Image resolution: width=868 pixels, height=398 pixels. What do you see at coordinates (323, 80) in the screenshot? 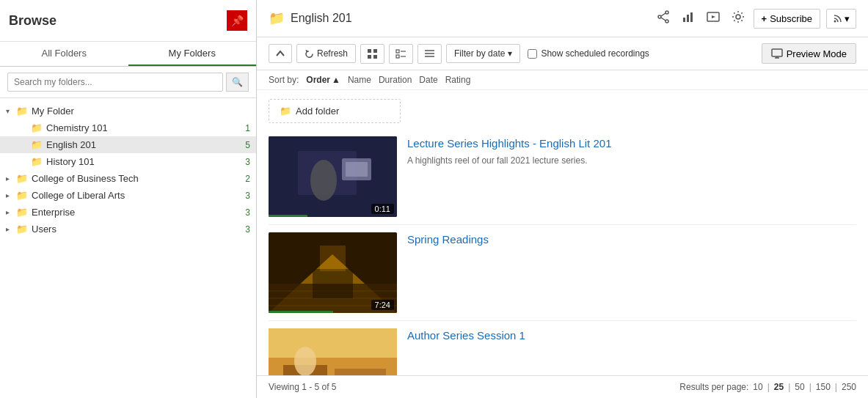
I see `sort-order-active: Order ▲` at bounding box center [323, 80].